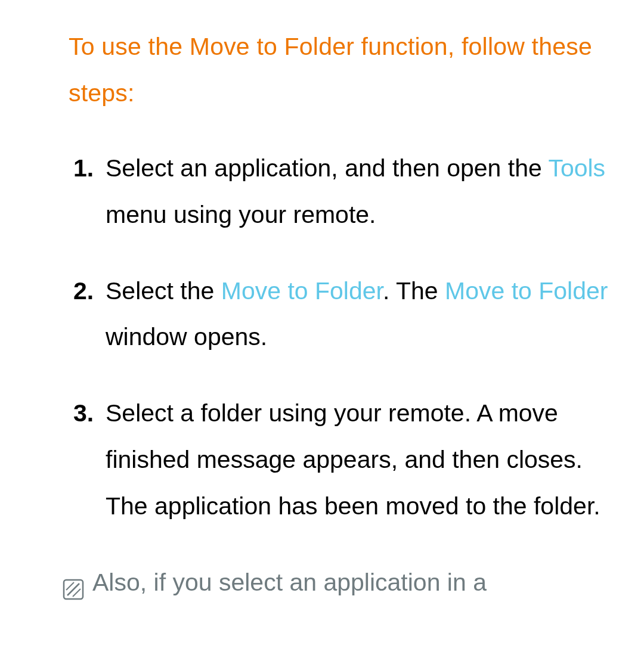 This screenshot has width=644, height=658. What do you see at coordinates (186, 337) in the screenshot?
I see `step-2-text-c: window opens.` at bounding box center [186, 337].